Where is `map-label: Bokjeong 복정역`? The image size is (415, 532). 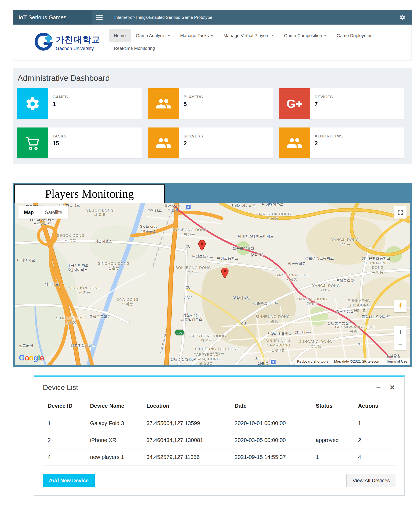 map-label: Bokjeong 복정역 is located at coordinates (173, 208).